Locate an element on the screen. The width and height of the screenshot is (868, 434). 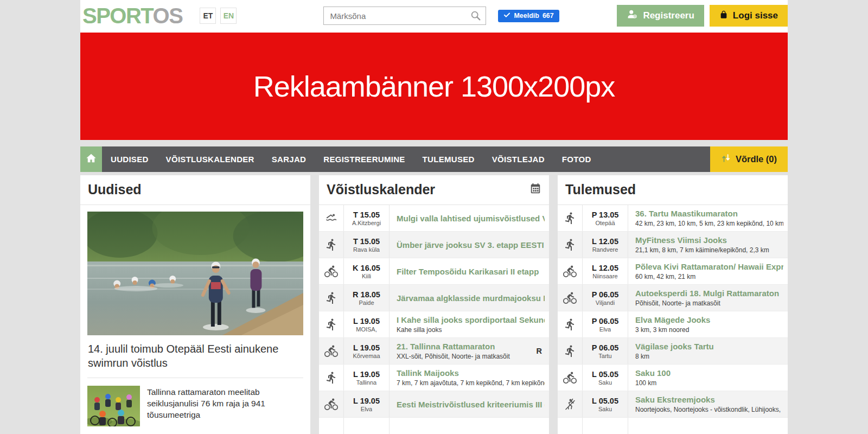
event-subtitle: Põhisõit, Noorte- ja matkasõit is located at coordinates (710, 303).